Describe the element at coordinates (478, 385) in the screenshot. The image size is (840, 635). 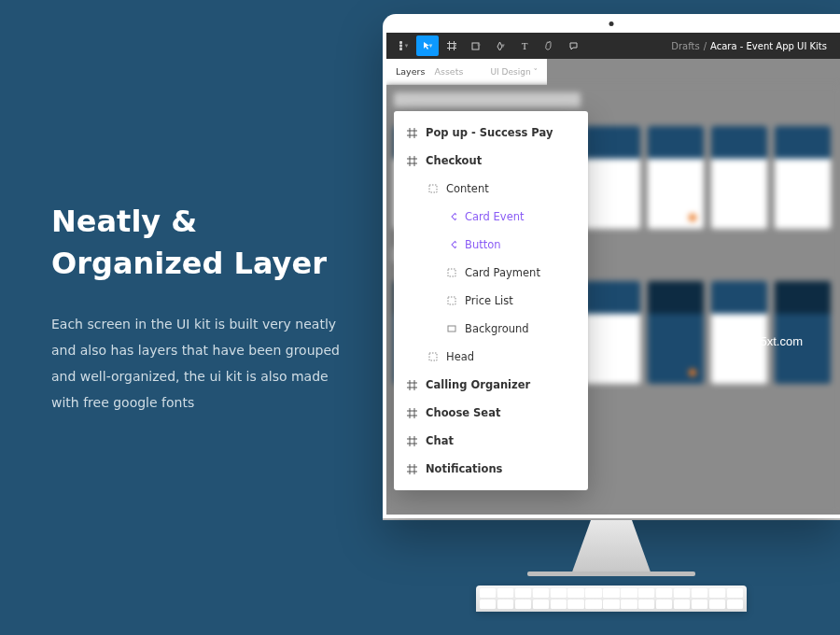
I see `layer-label: Calling Organizer` at that location.